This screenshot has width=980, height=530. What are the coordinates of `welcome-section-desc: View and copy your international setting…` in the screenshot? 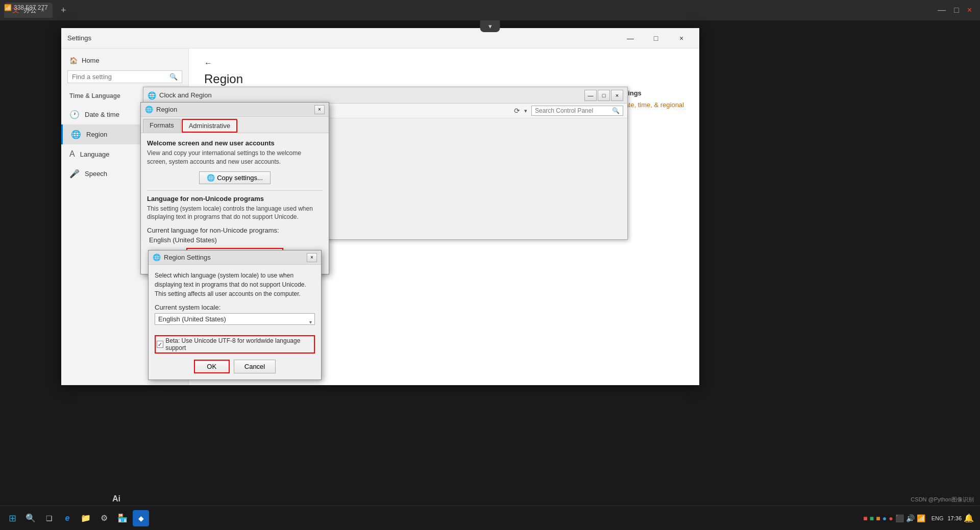 It's located at (235, 158).